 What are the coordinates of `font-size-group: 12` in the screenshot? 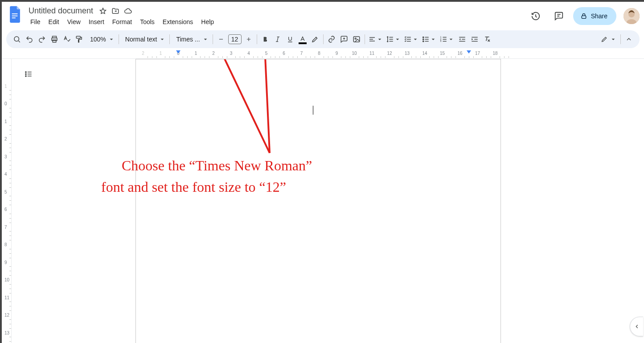 It's located at (235, 39).